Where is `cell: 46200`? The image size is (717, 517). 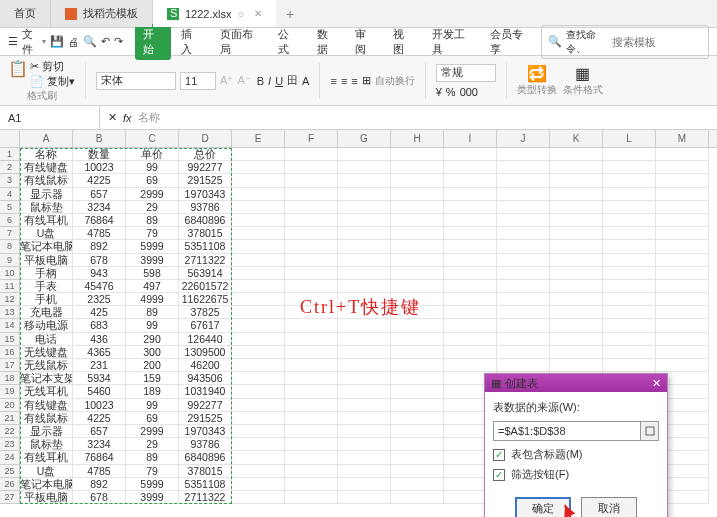
cell: 46200 is located at coordinates (206, 366).